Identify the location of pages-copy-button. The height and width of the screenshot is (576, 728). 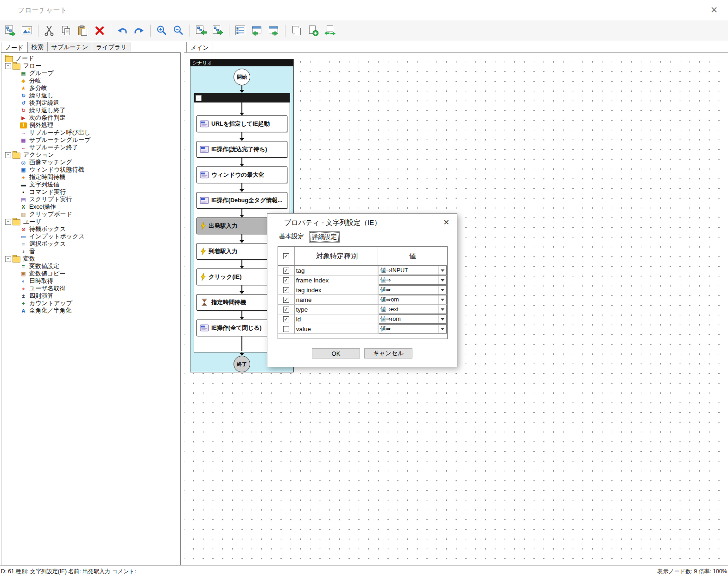
(297, 31).